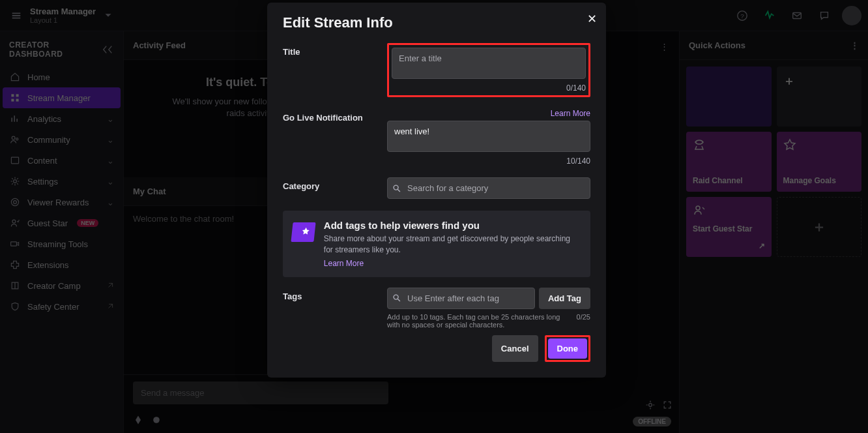 Image resolution: width=868 pixels, height=433 pixels. I want to click on title-input, so click(489, 63).